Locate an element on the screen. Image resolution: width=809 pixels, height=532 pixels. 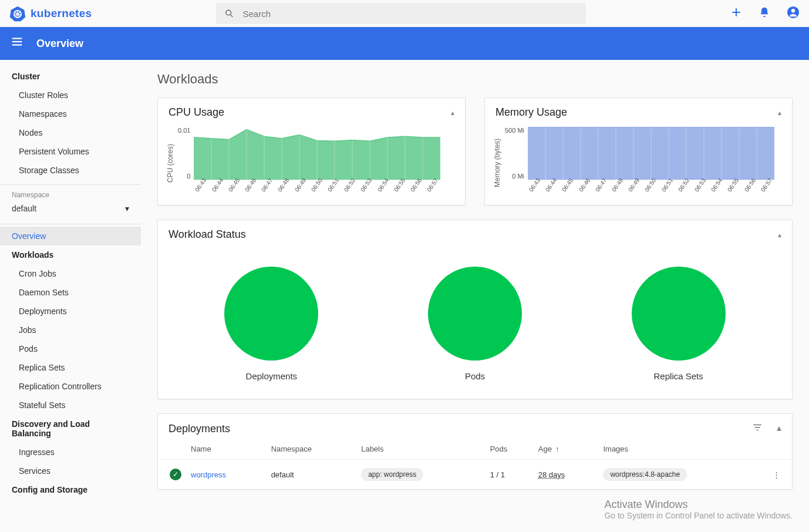
memory-usage-card: Memory Usage ▴ Memory (bytes) 500 Mi 0 M… is located at coordinates (639, 151).